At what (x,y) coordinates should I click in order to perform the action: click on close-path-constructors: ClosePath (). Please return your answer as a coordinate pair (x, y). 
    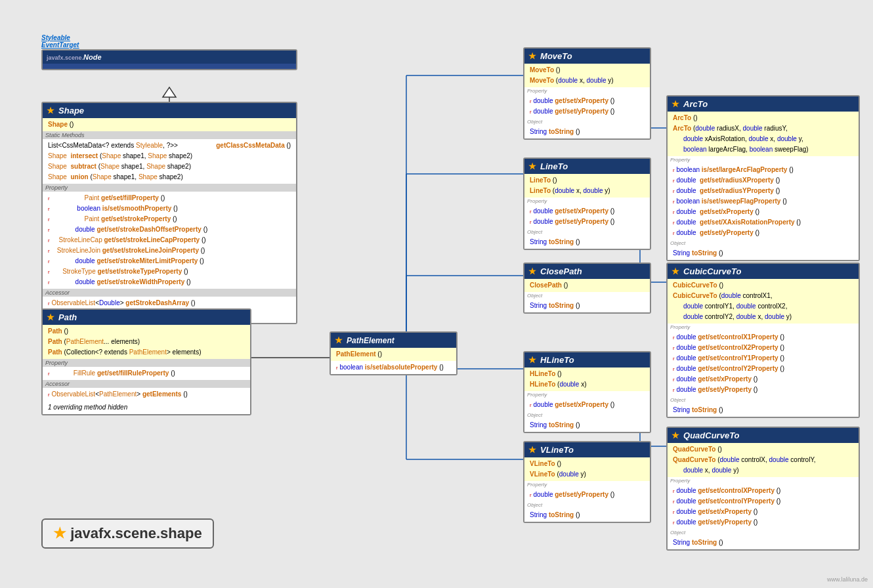
    Looking at the image, I should click on (587, 285).